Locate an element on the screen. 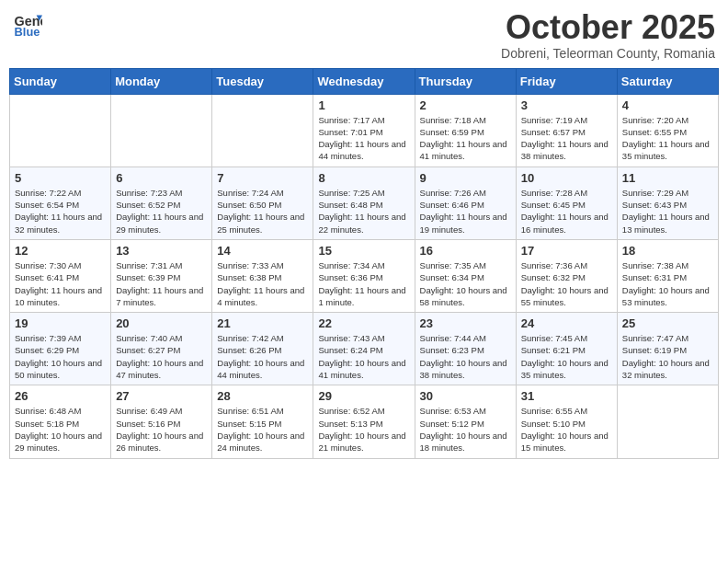  day-number: 15 is located at coordinates (364, 250).